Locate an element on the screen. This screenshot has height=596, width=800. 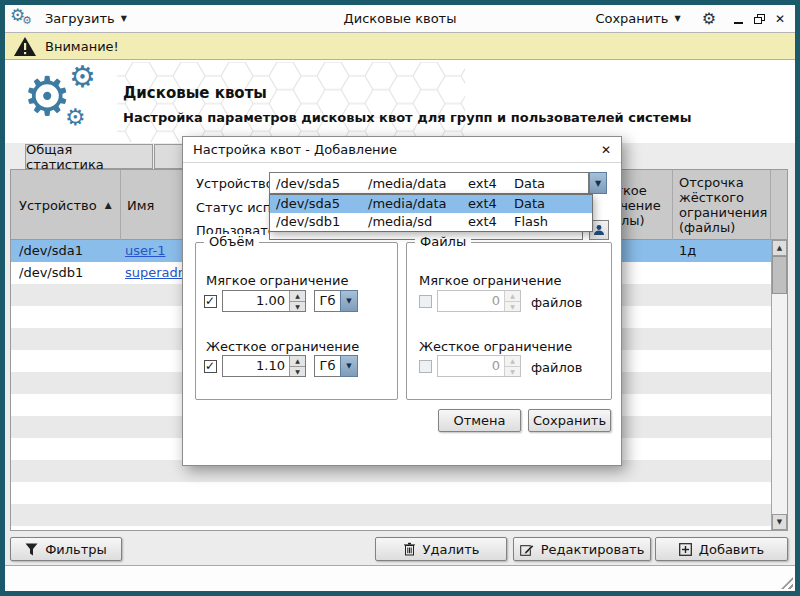
user-icon is located at coordinates (599, 230).